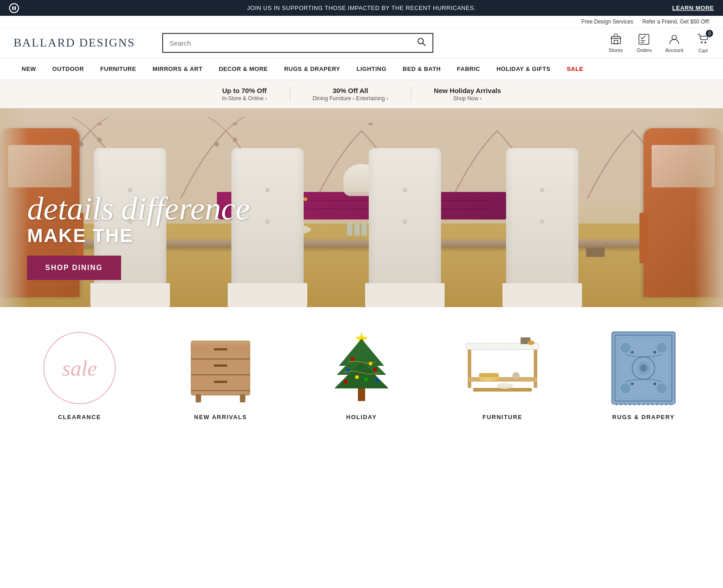  I want to click on curtain-left, so click(14, 208).